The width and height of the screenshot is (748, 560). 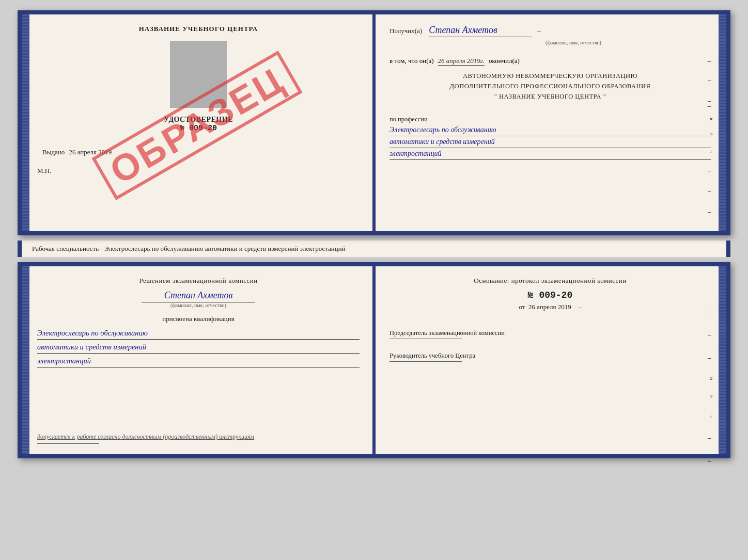 What do you see at coordinates (44, 171) in the screenshot?
I see `mp-label: М.П.` at bounding box center [44, 171].